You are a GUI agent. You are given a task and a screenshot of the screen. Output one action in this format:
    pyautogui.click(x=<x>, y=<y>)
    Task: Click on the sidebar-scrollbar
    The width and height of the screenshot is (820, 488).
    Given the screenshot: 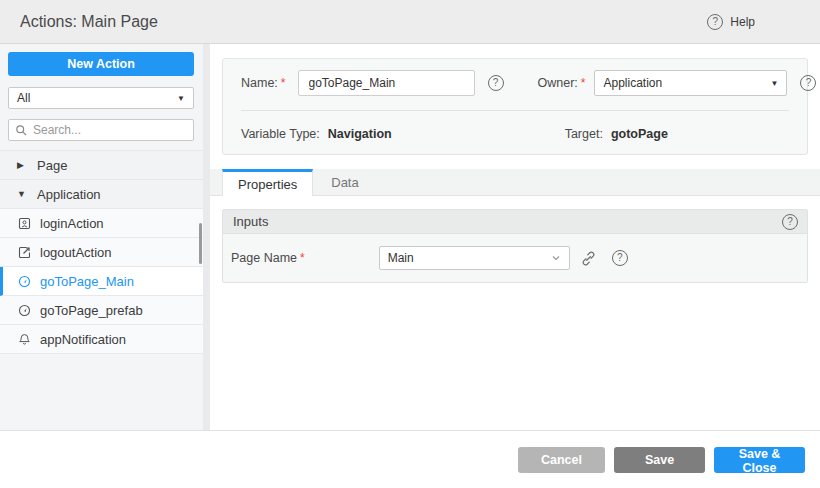 What is the action you would take?
    pyautogui.click(x=200, y=244)
    